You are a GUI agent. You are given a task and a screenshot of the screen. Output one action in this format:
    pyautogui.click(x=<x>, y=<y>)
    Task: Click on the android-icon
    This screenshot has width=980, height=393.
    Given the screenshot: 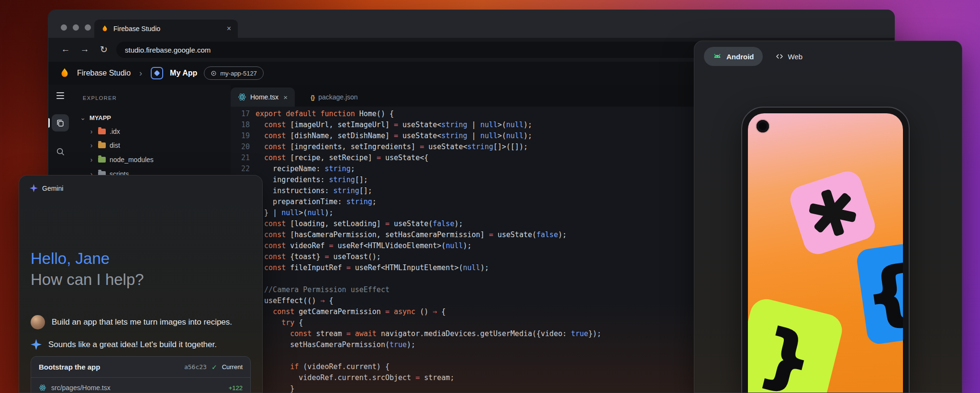 What is the action you would take?
    pyautogui.click(x=717, y=56)
    